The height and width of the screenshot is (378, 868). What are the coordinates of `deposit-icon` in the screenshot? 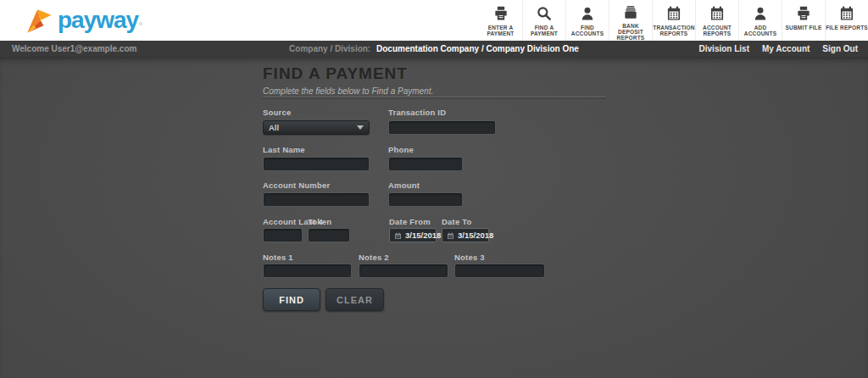 It's located at (631, 13).